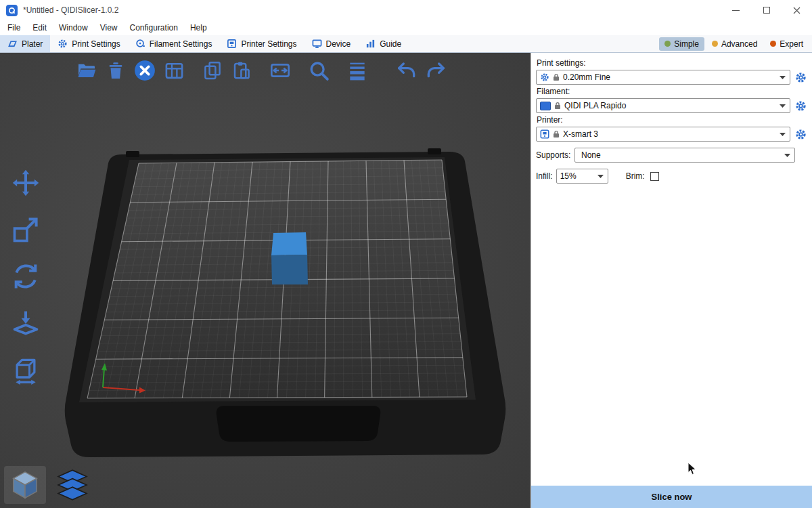 This screenshot has width=812, height=508. Describe the element at coordinates (175, 70) in the screenshot. I see `arrange-icon` at that location.